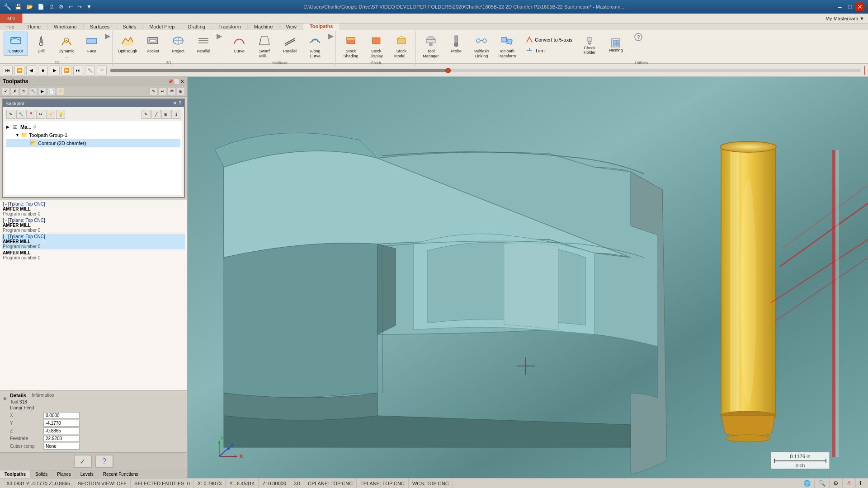  I want to click on tree-contour-row: 📂 Contour (2D chamfer), so click(93, 143).